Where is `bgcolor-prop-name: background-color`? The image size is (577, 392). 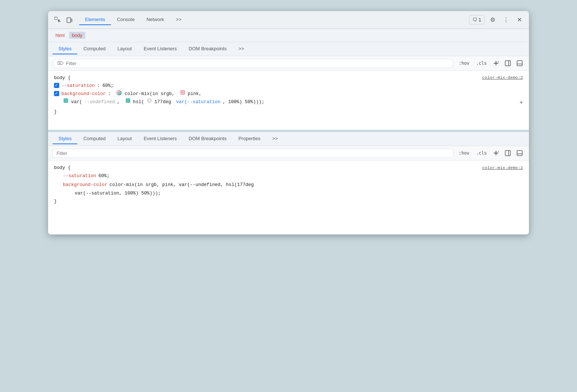
bgcolor-prop-name: background-color is located at coordinates (84, 94).